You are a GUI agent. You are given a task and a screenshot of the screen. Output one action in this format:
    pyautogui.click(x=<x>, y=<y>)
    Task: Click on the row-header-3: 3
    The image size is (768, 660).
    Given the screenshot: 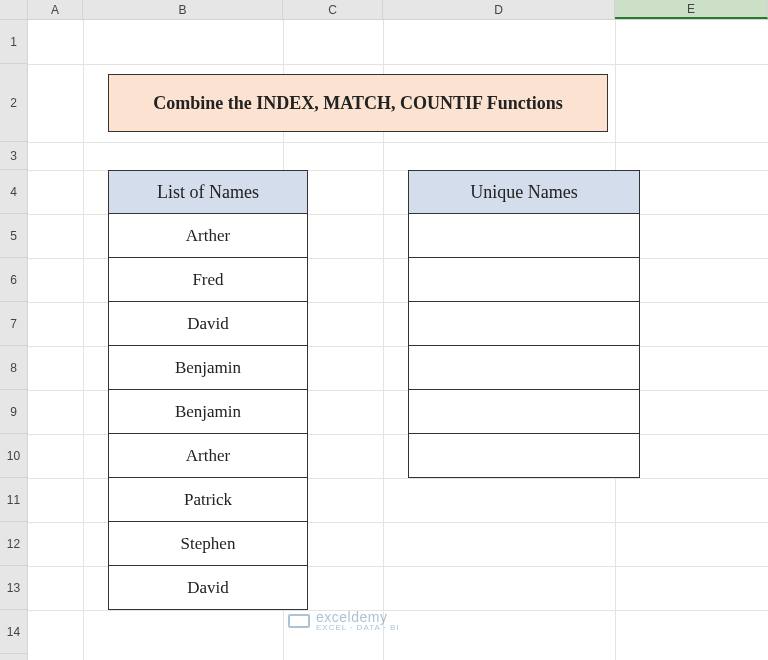 What is the action you would take?
    pyautogui.click(x=14, y=156)
    